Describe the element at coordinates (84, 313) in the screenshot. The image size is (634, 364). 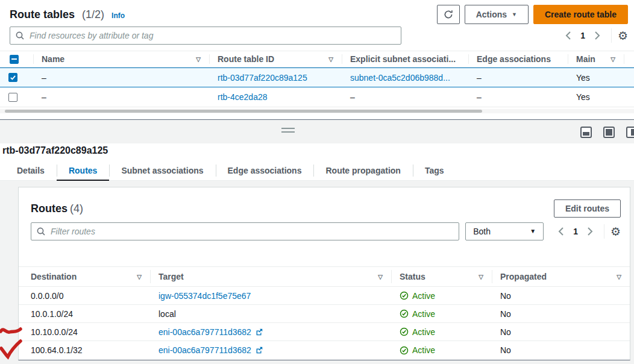
I see `destination-cell: 10.0.1.0/24` at that location.